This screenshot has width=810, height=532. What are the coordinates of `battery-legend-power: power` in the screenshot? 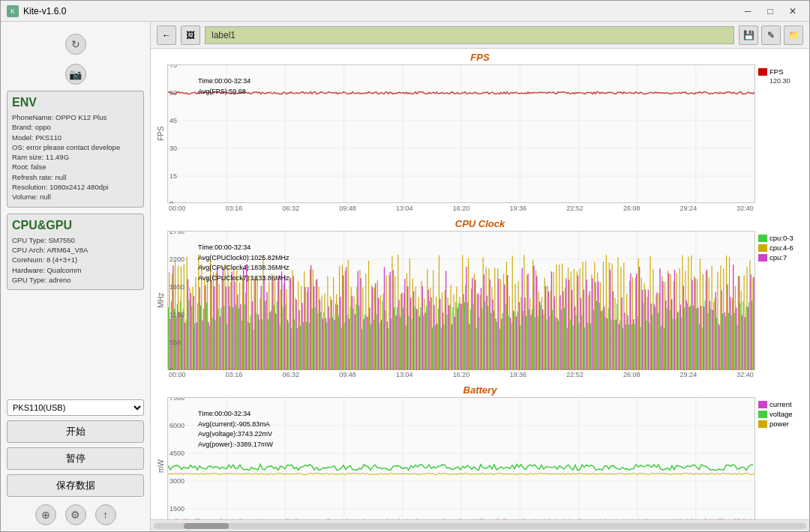 It's located at (782, 424).